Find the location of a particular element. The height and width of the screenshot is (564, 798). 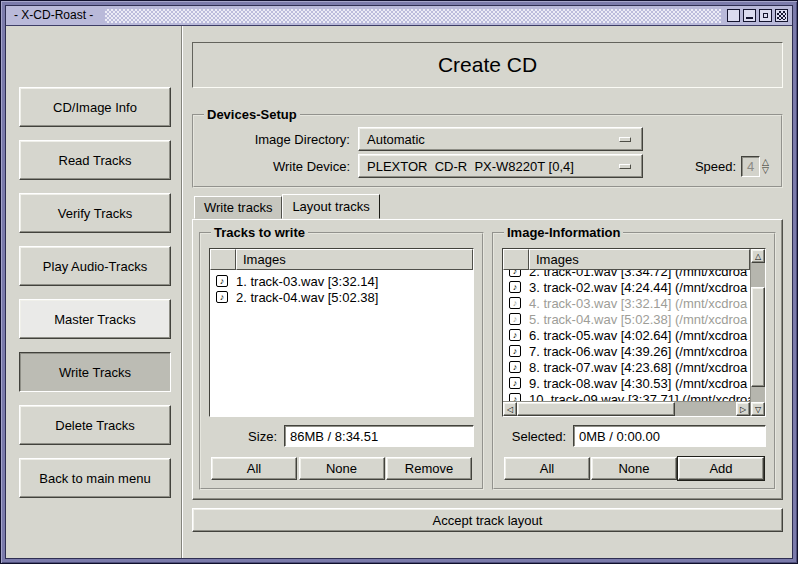

track-label: 5. track-04.wav [5:02.38] (/mnt/xcdroa is located at coordinates (638, 320).